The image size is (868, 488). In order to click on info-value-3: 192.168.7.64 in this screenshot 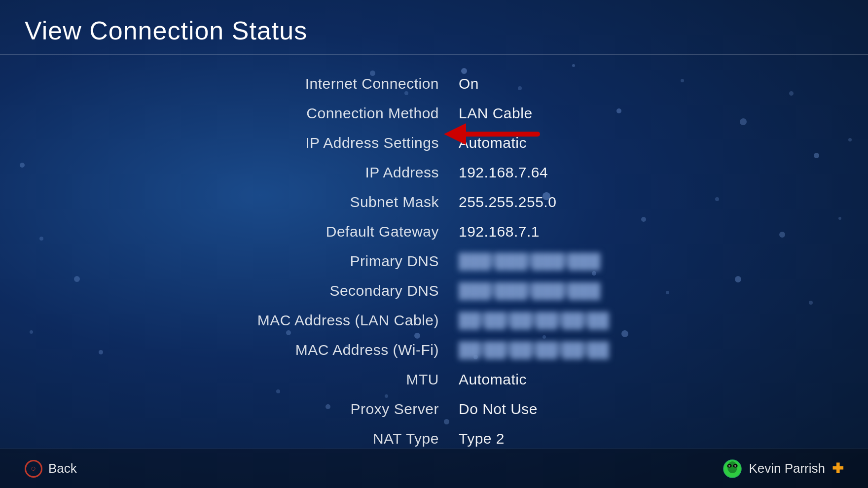, I will do `click(538, 173)`.